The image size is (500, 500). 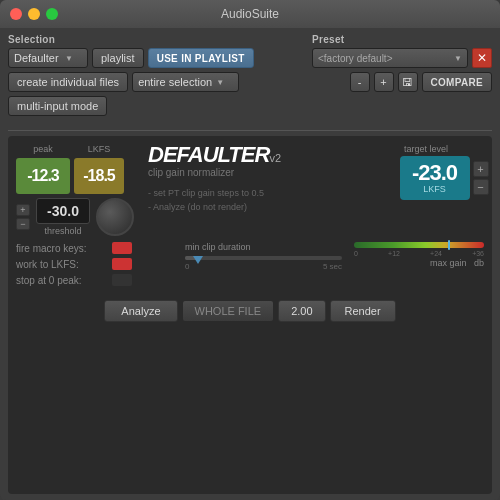 I want to click on compare-button: COMPARE, so click(x=457, y=82).